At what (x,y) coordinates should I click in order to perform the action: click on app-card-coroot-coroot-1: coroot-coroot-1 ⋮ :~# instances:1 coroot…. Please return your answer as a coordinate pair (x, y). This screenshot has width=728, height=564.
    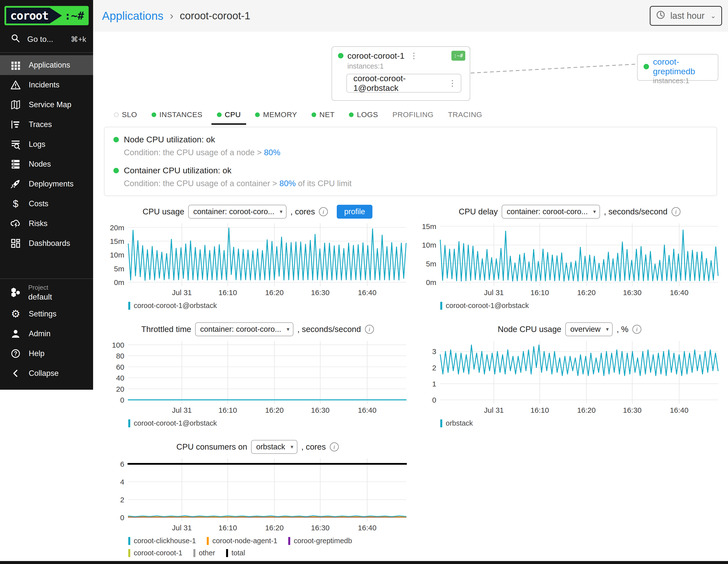
    Looking at the image, I should click on (401, 73).